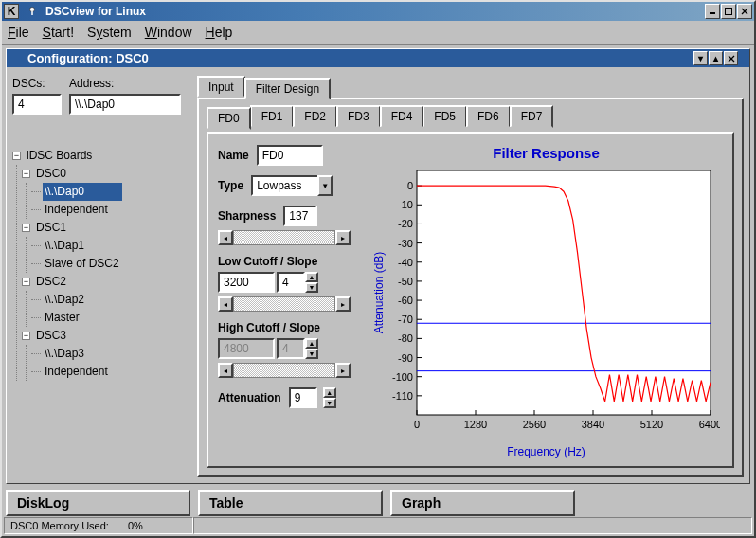 The height and width of the screenshot is (538, 756). Describe the element at coordinates (50, 174) in the screenshot. I see `tree-board: DSC0` at that location.